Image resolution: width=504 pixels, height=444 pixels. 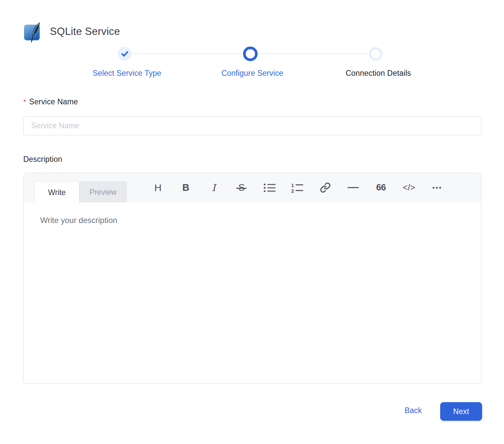 I want to click on step-label-configure-service: Configure Service, so click(x=252, y=73).